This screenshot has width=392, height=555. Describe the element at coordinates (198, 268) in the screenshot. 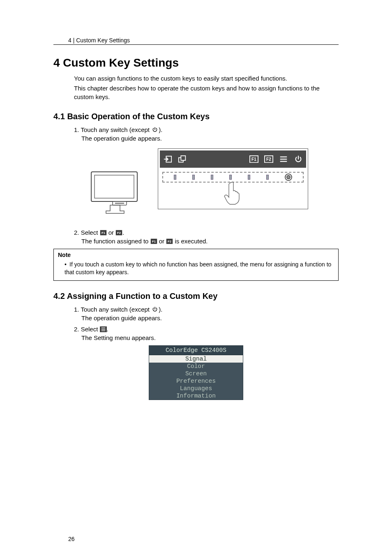

I see `note-text: If you touch a custom key to which no fu…` at that location.